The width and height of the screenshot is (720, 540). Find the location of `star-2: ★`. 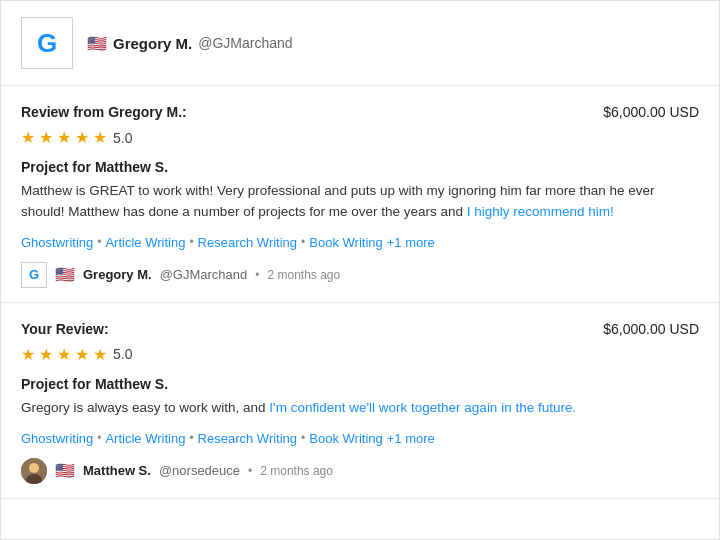

star-2: ★ is located at coordinates (46, 138).